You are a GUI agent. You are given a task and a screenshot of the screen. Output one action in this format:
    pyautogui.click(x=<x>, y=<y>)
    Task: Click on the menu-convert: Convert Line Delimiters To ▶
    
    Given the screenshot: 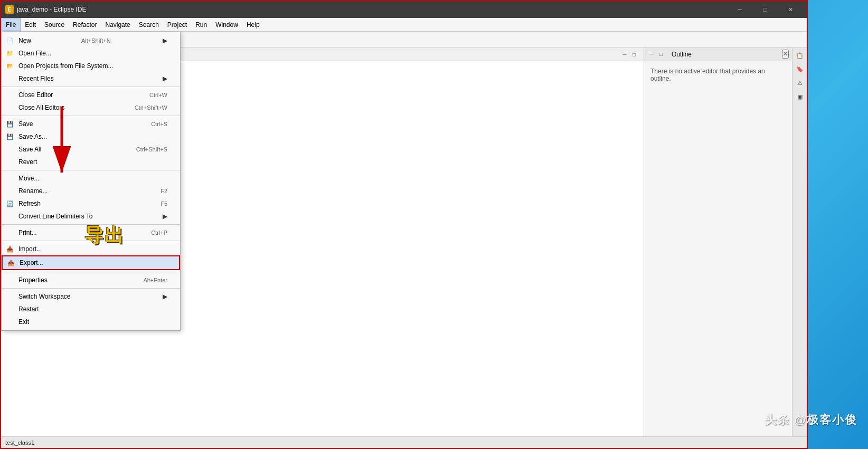 What is the action you would take?
    pyautogui.click(x=91, y=216)
    